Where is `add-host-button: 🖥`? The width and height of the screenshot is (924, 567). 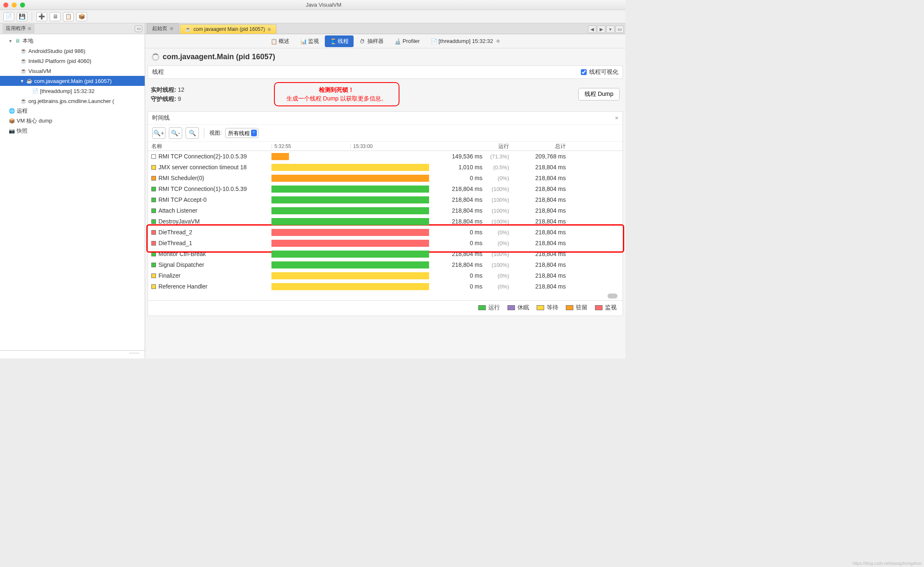 add-host-button: 🖥 is located at coordinates (55, 17).